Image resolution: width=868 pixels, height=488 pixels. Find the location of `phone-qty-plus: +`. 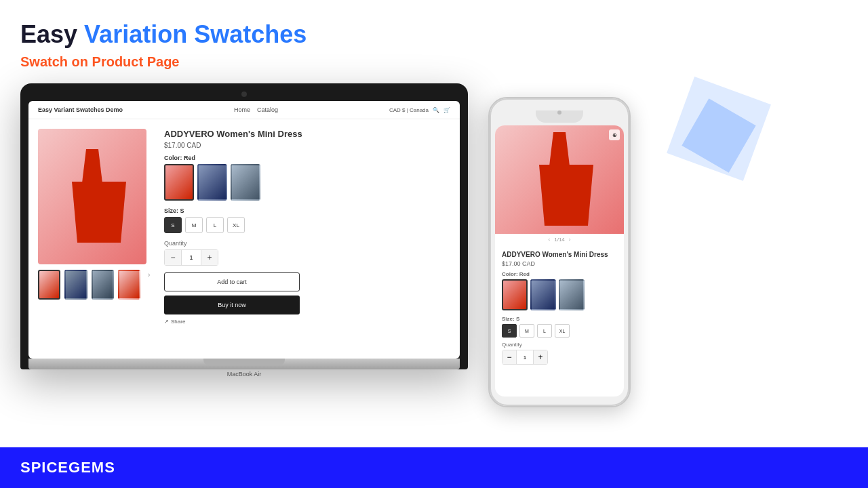

phone-qty-plus: + is located at coordinates (540, 357).